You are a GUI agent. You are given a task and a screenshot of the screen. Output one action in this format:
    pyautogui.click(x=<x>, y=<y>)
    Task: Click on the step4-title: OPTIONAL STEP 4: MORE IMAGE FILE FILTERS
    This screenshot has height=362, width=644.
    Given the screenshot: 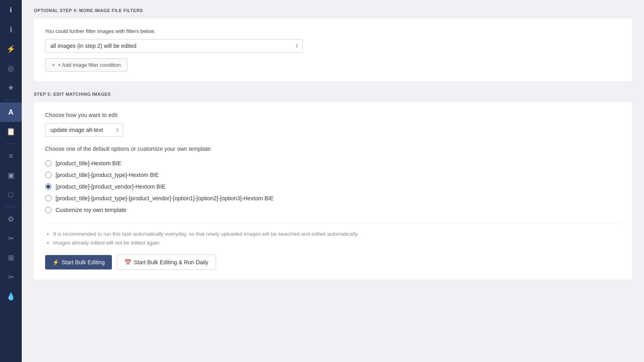 What is the action you would take?
    pyautogui.click(x=333, y=10)
    